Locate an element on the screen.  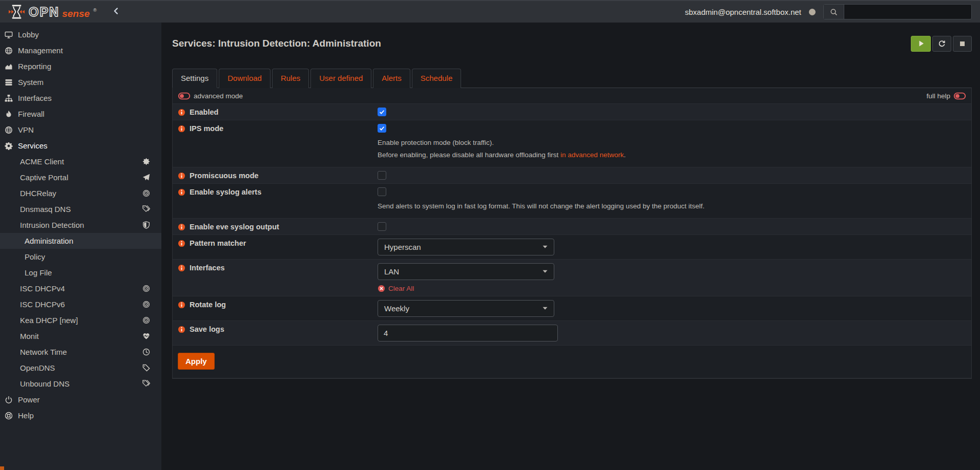
search-input is located at coordinates (908, 12).